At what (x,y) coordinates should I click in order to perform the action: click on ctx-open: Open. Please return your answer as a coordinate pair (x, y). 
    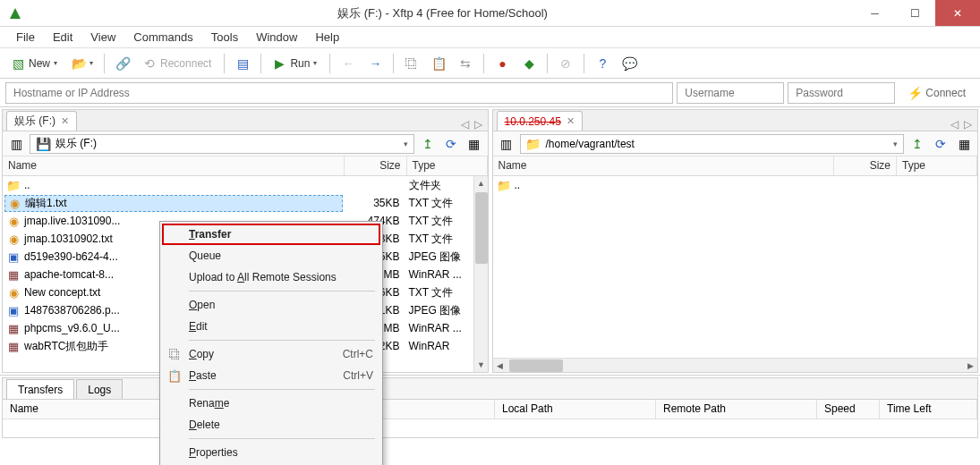
    Looking at the image, I should click on (271, 305).